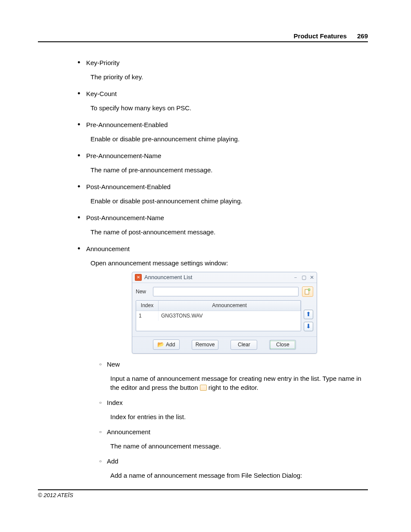 Image resolution: width=411 pixels, height=532 pixels. What do you see at coordinates (234, 388) in the screenshot?
I see `sub-desc-b: right to the editor.` at bounding box center [234, 388].